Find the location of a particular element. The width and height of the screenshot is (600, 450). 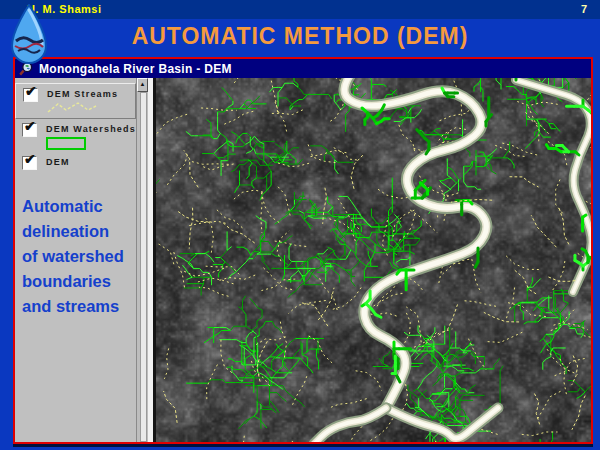

dem-checkbox: ✔ is located at coordinates (30, 163).